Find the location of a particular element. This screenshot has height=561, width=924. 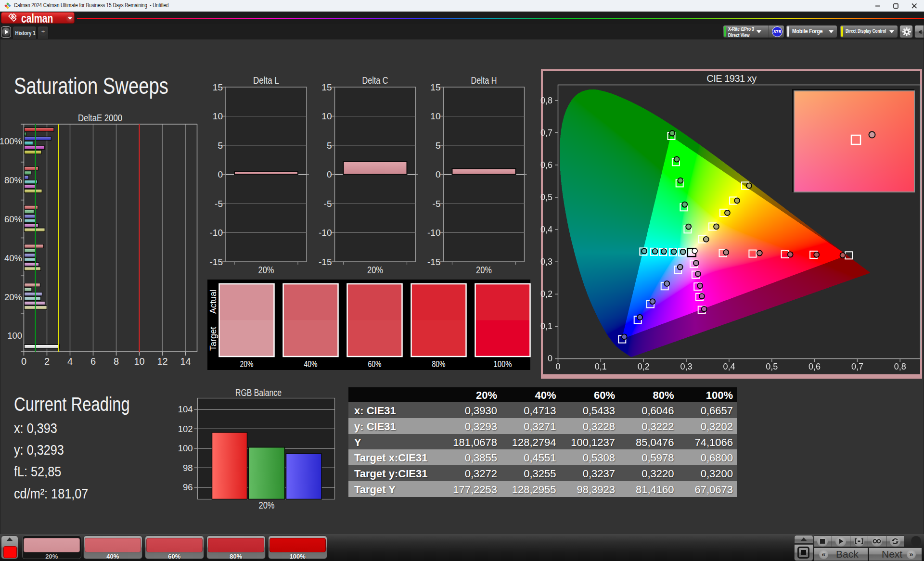

svg-text: 98 is located at coordinates (188, 468).